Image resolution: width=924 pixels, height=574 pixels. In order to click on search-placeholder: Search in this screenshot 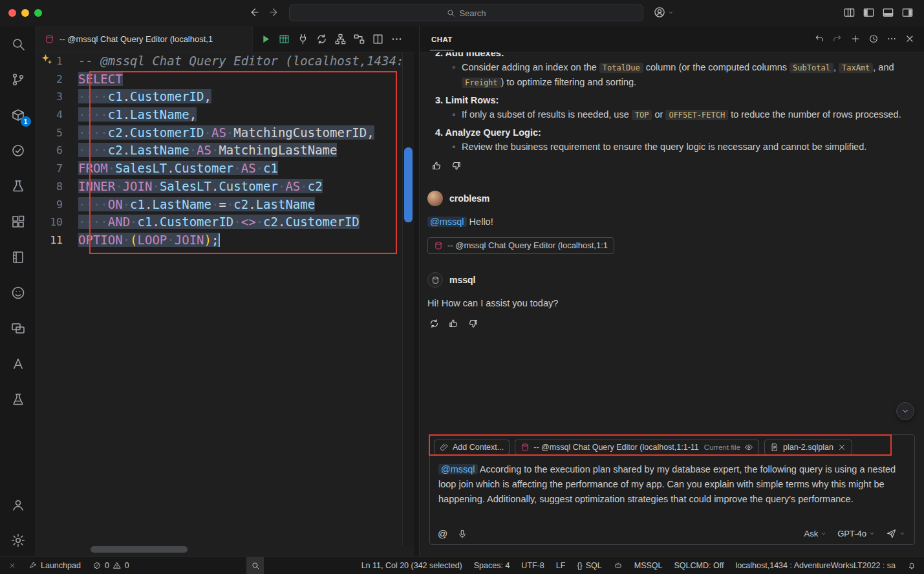, I will do `click(472, 13)`.